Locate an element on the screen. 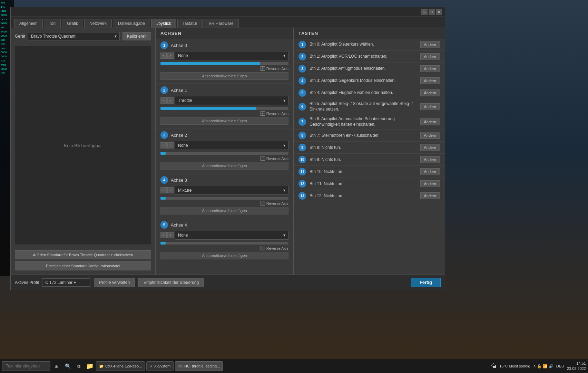 This screenshot has width=588, height=373. achse-title-row-1: 2 Achse 1 is located at coordinates (224, 90).